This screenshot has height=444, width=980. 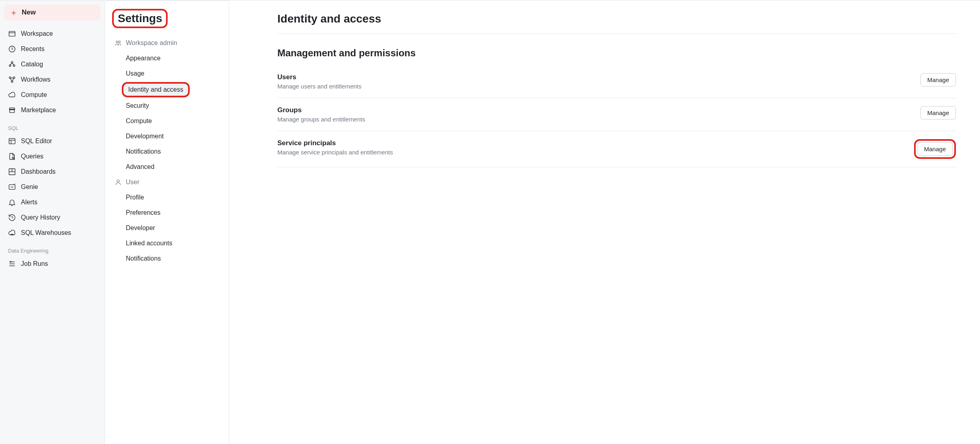 I want to click on perm-name: Service principals, so click(x=335, y=143).